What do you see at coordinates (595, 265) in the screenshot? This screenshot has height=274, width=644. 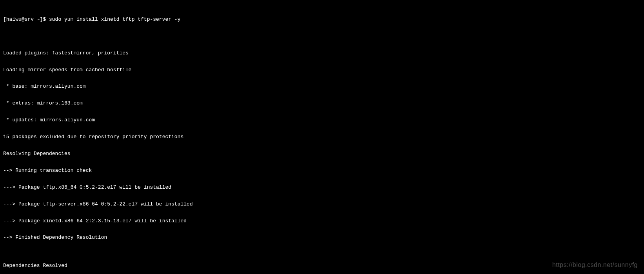 I see `watermark: https://blog.csdn.net/sunnyfg` at bounding box center [595, 265].